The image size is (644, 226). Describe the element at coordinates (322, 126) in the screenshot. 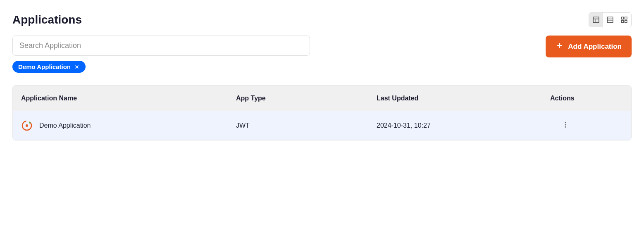

I see `table-row: Demo Application JWT 2024-10-31, 10:27` at that location.